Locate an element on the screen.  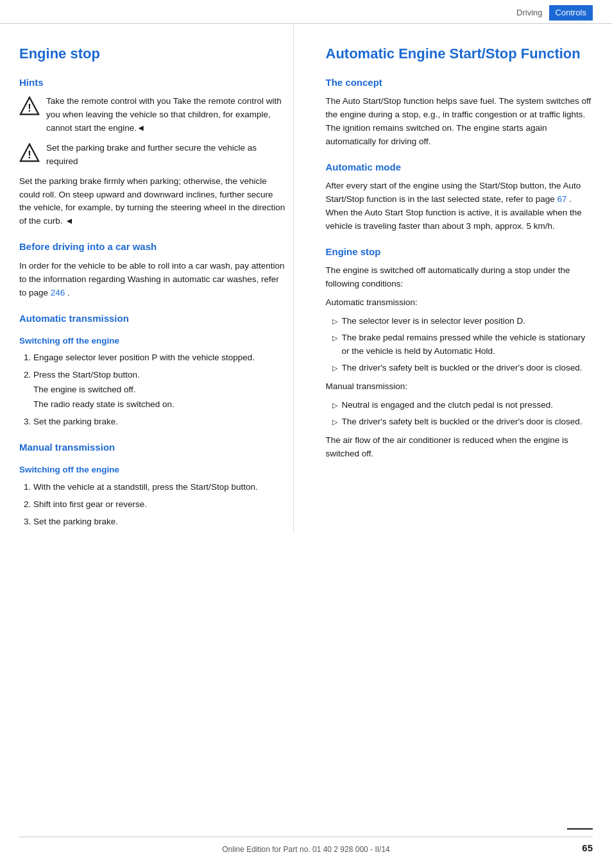
header-nav: Driving Controls is located at coordinates (306, 12).